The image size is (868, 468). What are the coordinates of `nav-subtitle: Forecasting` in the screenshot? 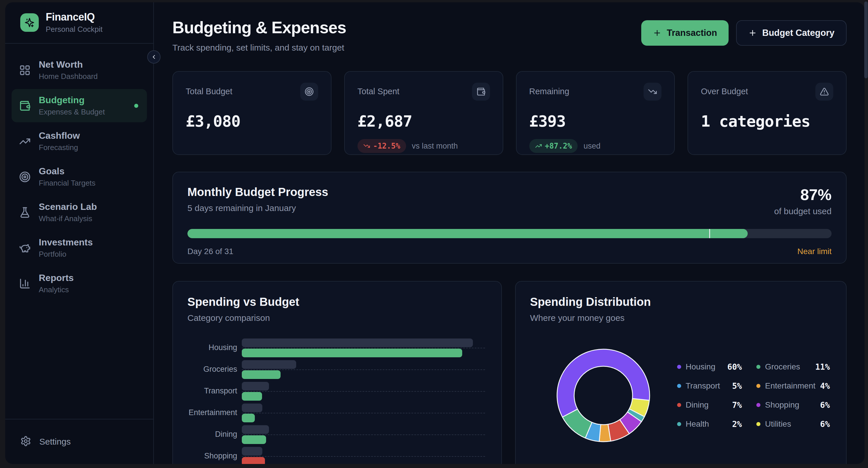 It's located at (59, 147).